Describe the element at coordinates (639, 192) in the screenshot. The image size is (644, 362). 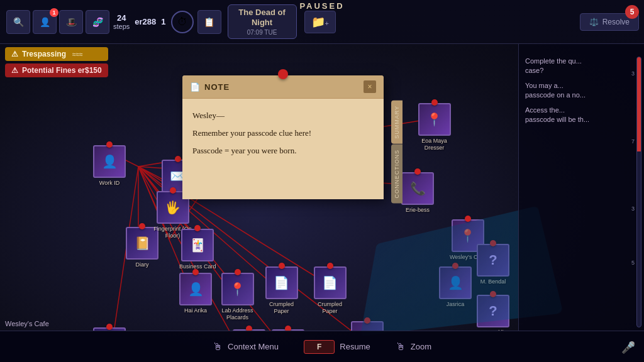
I see `progress-bar-area: 3 7 3 5` at that location.